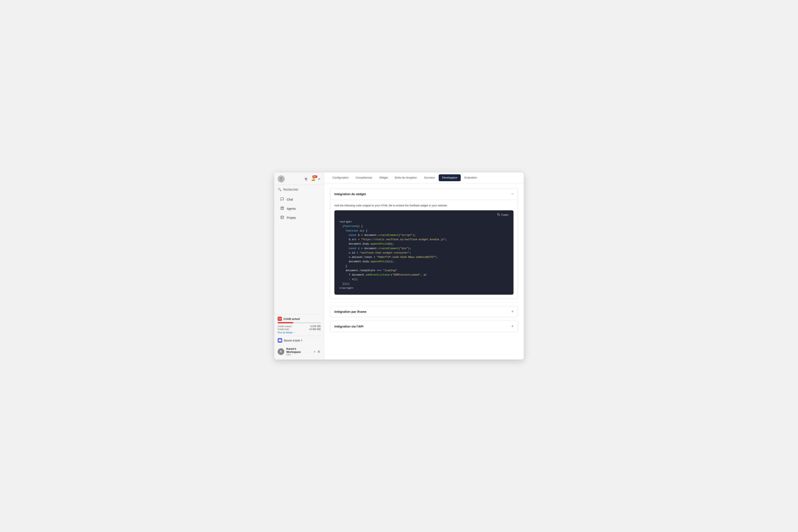  Describe the element at coordinates (299, 355) in the screenshot. I see `workspace-plan: Ultra` at that location.